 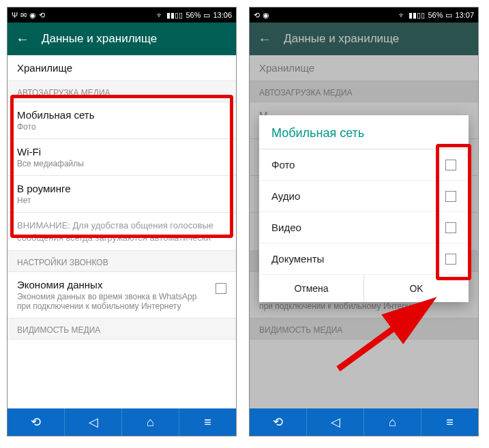 What do you see at coordinates (364, 196) in the screenshot?
I see `dialog-option-audio: Аудио` at bounding box center [364, 196].